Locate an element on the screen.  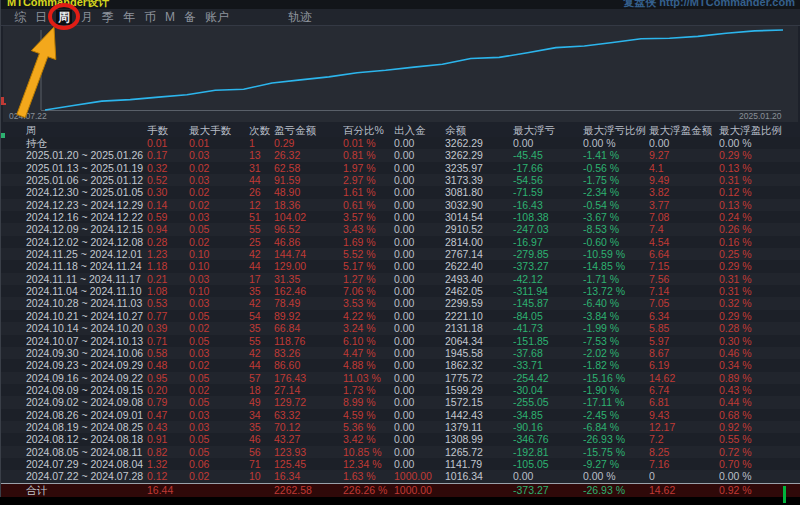
menu-item-7: 币 is located at coordinates (150, 18).